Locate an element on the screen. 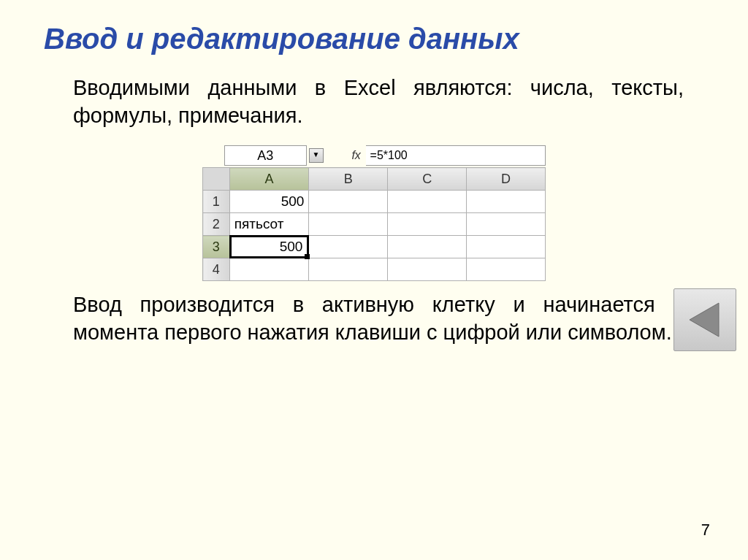  formula-bar-value: =5*100 is located at coordinates (389, 156).